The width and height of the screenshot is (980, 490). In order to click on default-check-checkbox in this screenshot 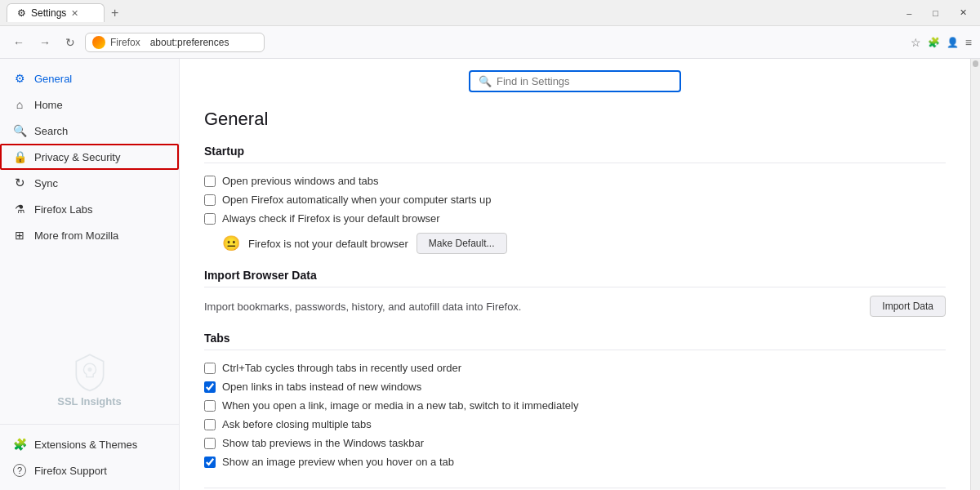, I will do `click(210, 219)`.